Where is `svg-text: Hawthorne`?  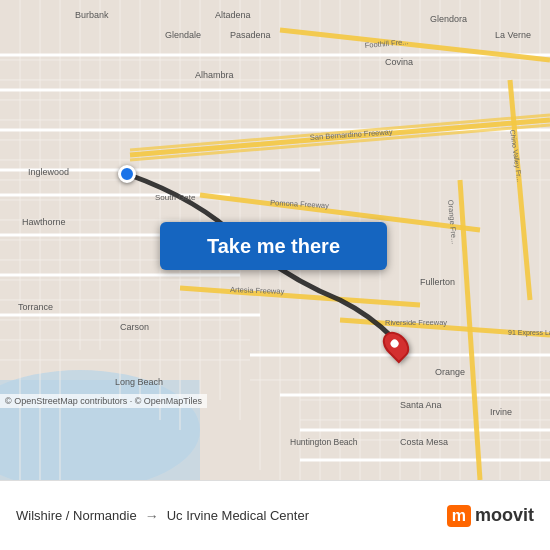 svg-text: Hawthorne is located at coordinates (44, 222).